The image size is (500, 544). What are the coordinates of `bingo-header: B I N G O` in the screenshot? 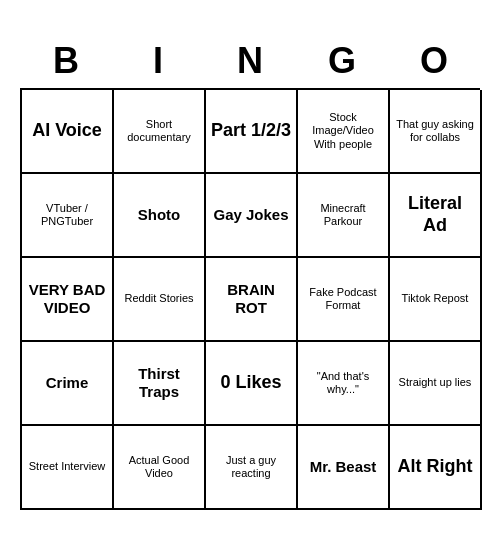 It's located at (250, 61).